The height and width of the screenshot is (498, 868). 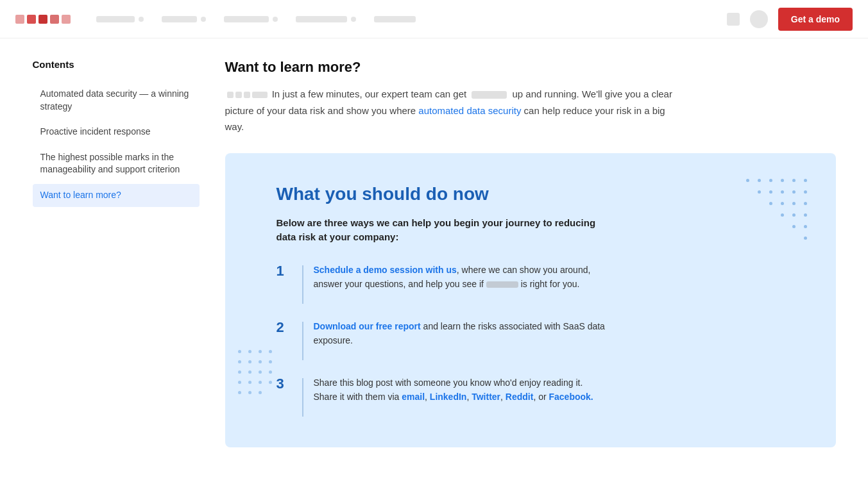 What do you see at coordinates (413, 397) in the screenshot?
I see `share-email-link: email` at bounding box center [413, 397].